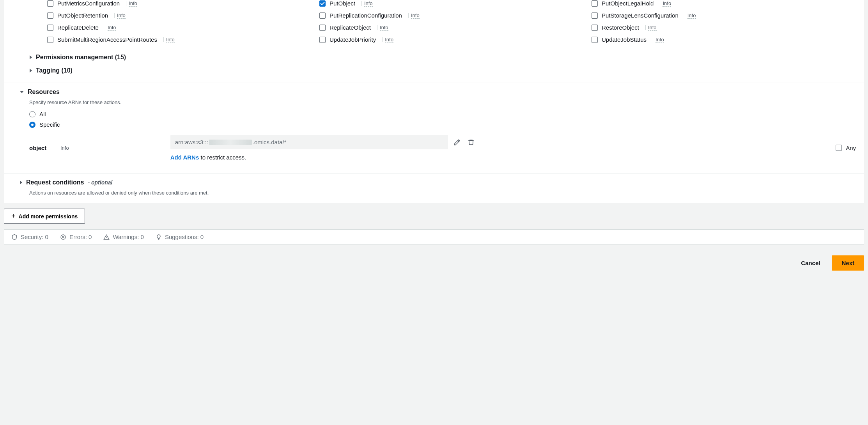  I want to click on action-label: UpdateJobStatus, so click(624, 40).